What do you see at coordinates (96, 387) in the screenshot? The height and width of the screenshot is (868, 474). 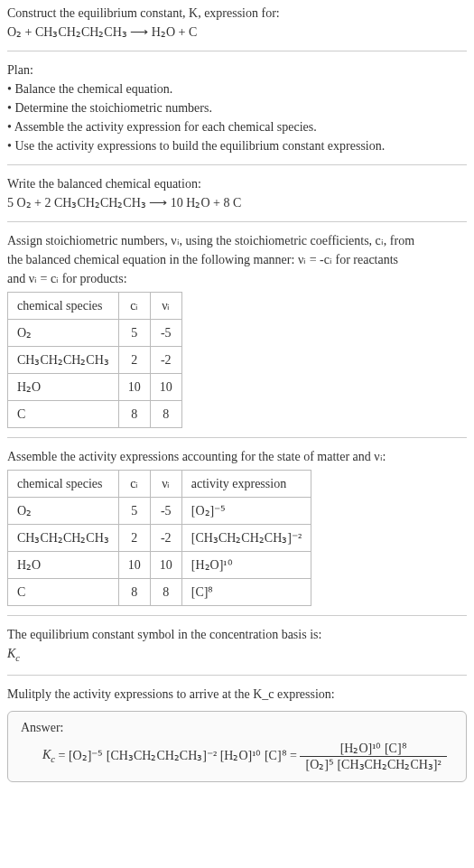 I see `table-row: H₂O 10 10` at bounding box center [96, 387].